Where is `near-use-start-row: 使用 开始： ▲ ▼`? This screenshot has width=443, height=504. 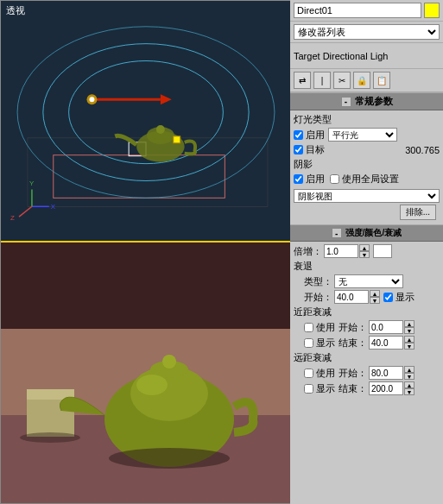 near-use-start-row: 使用 开始： ▲ ▼ is located at coordinates (371, 327).